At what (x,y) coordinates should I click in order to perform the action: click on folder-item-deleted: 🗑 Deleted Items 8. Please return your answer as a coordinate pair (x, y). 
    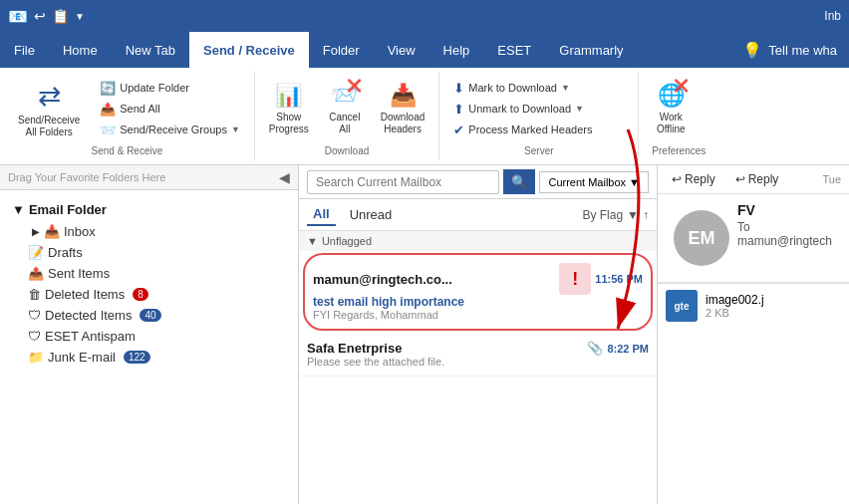
    Looking at the image, I should click on (149, 295).